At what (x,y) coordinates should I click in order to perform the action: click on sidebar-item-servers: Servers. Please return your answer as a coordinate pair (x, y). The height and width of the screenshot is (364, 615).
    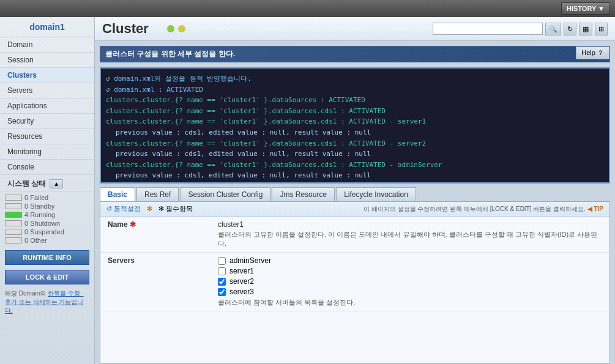
    Looking at the image, I should click on (47, 91).